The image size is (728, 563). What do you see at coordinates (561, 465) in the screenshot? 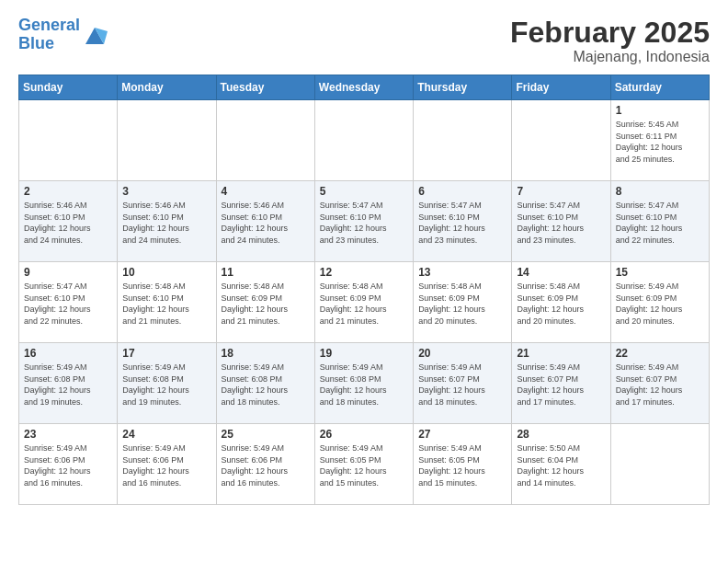
I see `day-cell: 28Sunrise: 5:50 AMSunset: 6:04 PMDayligh…` at bounding box center [561, 465].